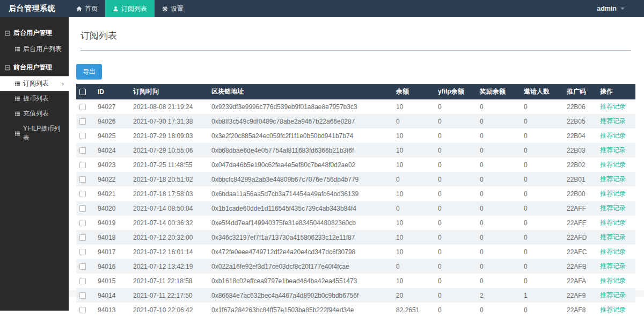 The height and width of the screenshot is (316, 644). I want to click on sidebar-item-withdraw-list: 提币列表, so click(34, 99).